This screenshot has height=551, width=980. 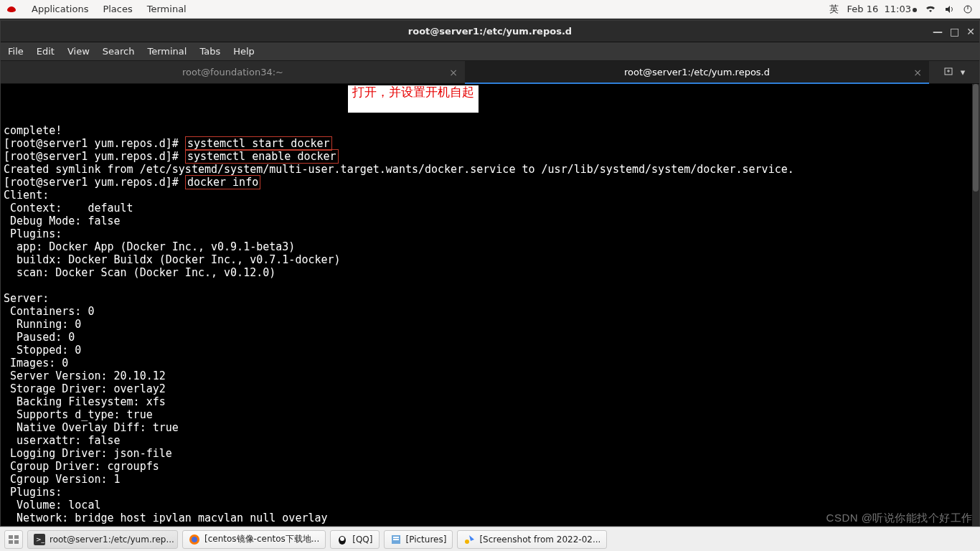 What do you see at coordinates (413, 99) in the screenshot?
I see `annotation-overlay: 打开，并设置开机自起` at bounding box center [413, 99].